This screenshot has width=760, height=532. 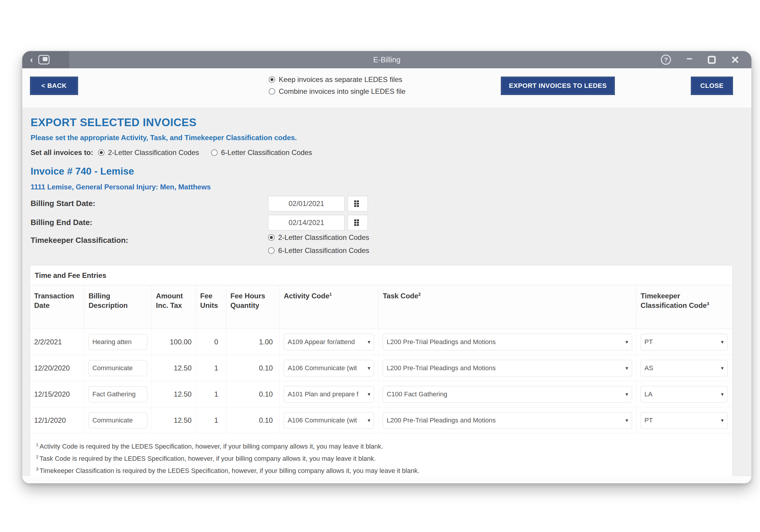 What do you see at coordinates (387, 60) in the screenshot?
I see `titlebar: ‹ E-Billing ? – ×` at bounding box center [387, 60].